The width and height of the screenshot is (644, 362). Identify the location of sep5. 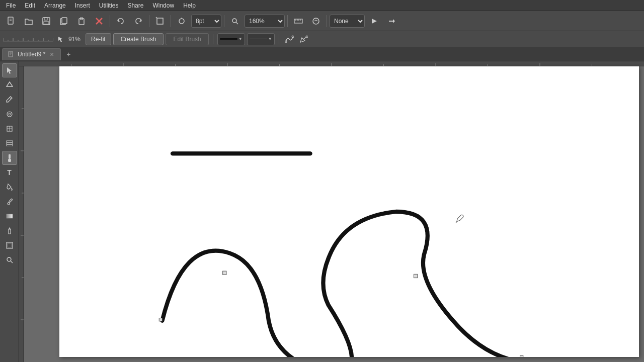
(288, 21).